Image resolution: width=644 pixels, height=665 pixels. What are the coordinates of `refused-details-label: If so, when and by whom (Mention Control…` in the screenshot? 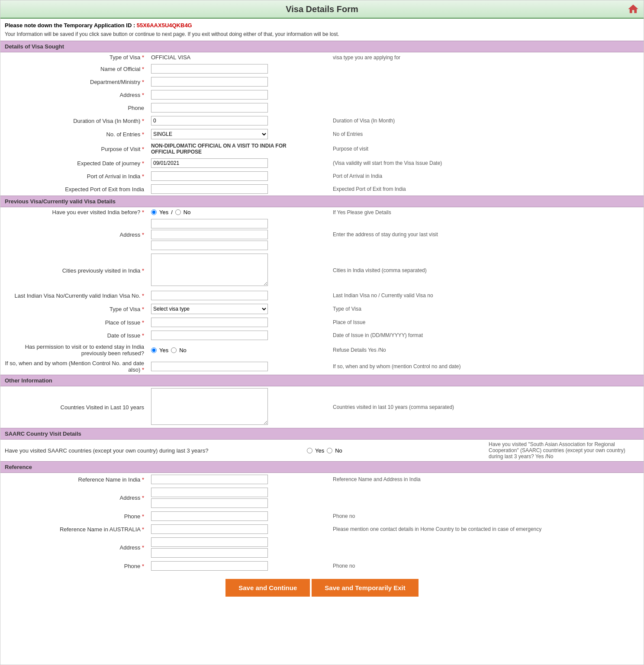 It's located at (74, 366).